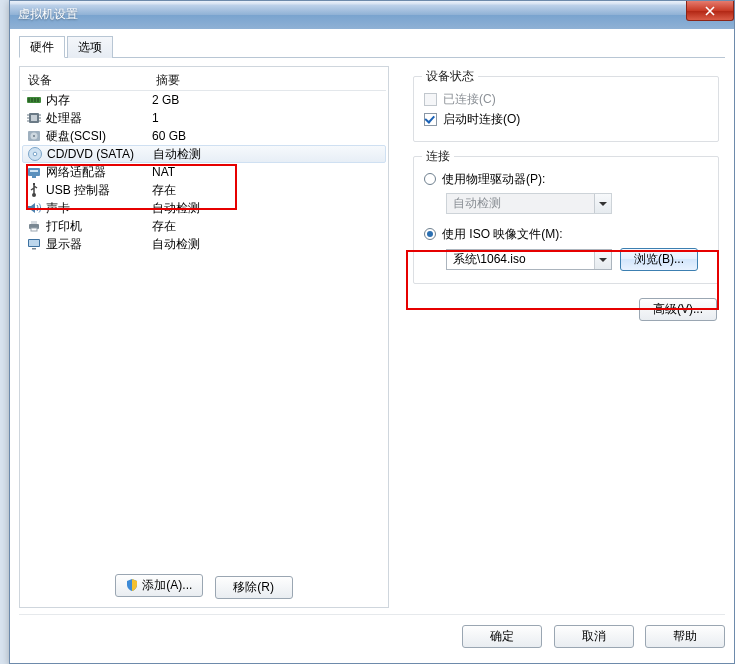  I want to click on hardware-row: 显示器自动检测, so click(204, 244).